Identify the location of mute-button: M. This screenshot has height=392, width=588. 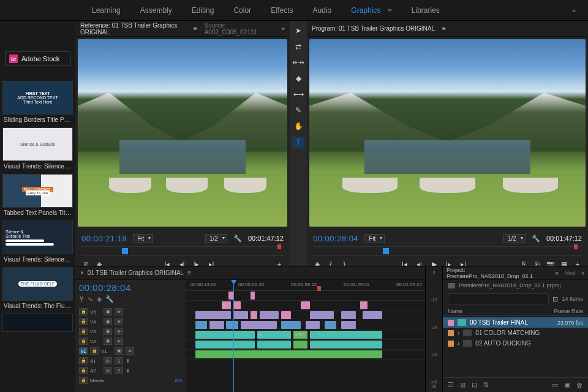
(108, 361).